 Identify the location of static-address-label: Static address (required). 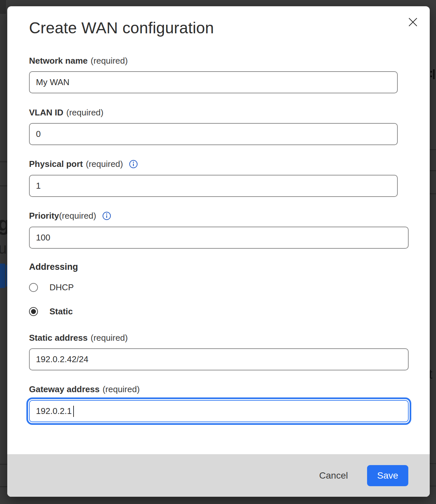
(78, 338).